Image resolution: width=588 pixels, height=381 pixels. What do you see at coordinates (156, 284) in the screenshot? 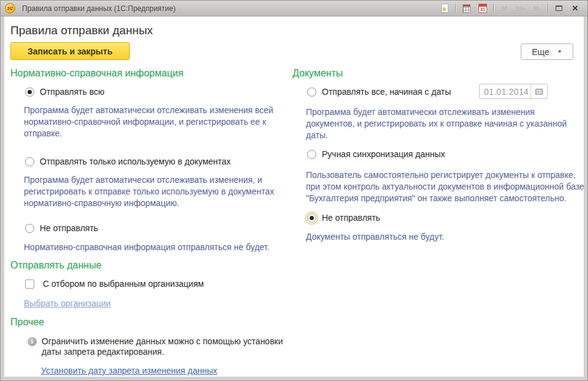
I see `checkbox-filter-orgs: С отбором по выбранным организациям` at bounding box center [156, 284].